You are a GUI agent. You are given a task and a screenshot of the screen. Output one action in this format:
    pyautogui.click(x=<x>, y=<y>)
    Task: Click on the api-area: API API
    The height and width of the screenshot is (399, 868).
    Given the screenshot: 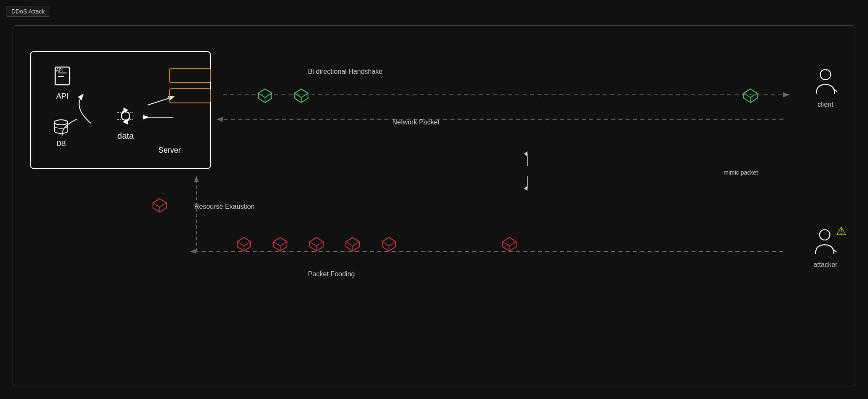 What is the action you would take?
    pyautogui.click(x=62, y=83)
    